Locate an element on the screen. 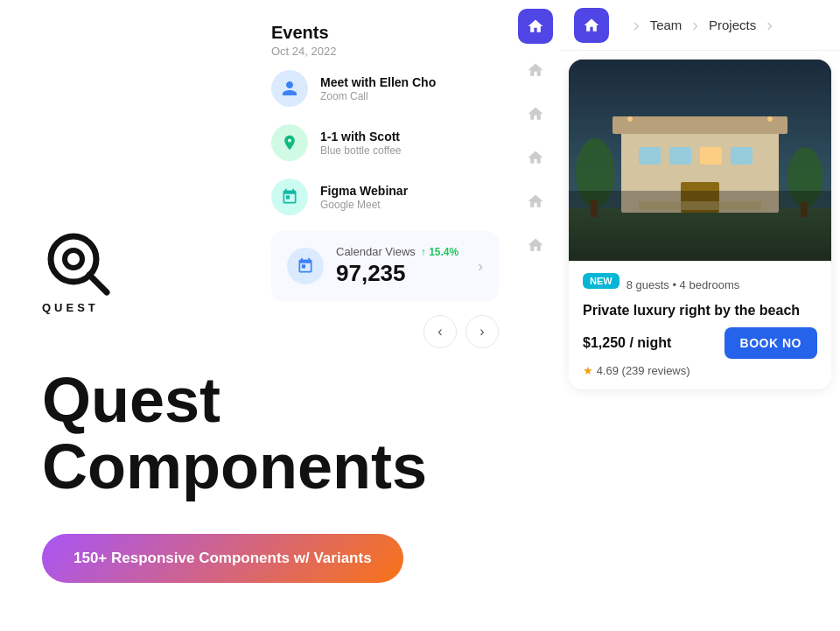  hero-text: Quest Components is located at coordinates (234, 434).